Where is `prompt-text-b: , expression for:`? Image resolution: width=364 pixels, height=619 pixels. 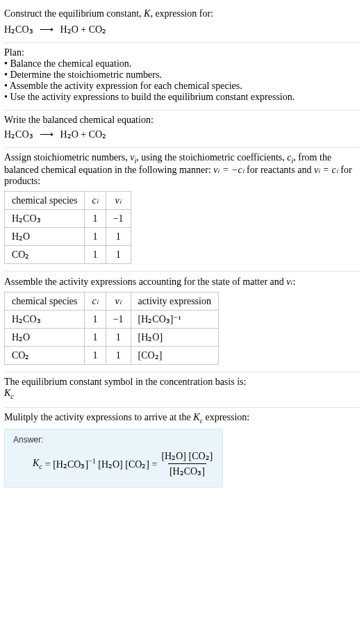 prompt-text-b: , expression for: is located at coordinates (182, 14).